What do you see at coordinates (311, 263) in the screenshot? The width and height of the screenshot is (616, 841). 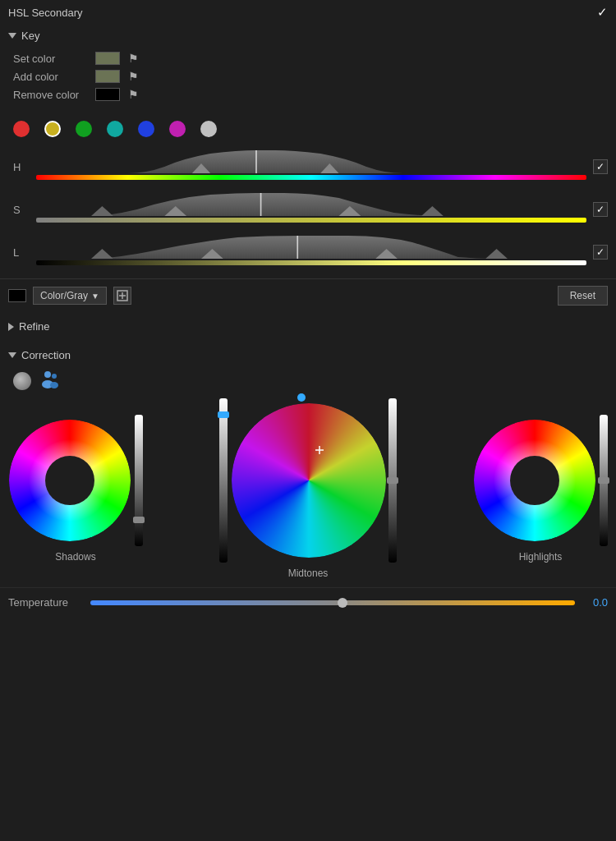 I see `l-gradient-bar` at bounding box center [311, 263].